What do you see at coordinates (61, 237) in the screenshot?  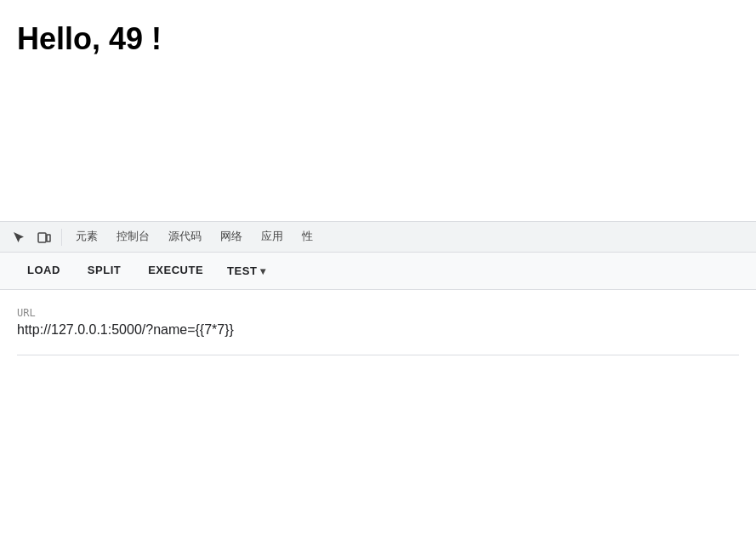 I see `tab-divider` at bounding box center [61, 237].